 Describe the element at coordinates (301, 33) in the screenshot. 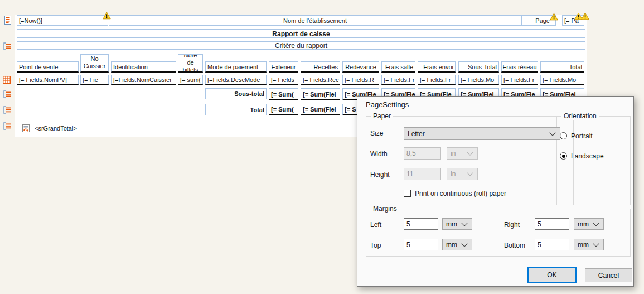

I see `report-title-textbox: Rapport de caisse` at that location.